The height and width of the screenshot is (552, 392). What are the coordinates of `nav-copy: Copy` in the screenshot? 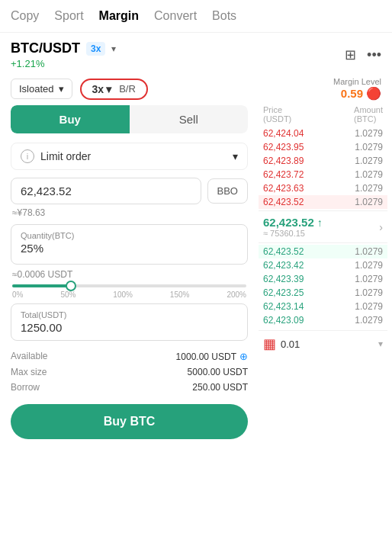 It's located at (24, 16).